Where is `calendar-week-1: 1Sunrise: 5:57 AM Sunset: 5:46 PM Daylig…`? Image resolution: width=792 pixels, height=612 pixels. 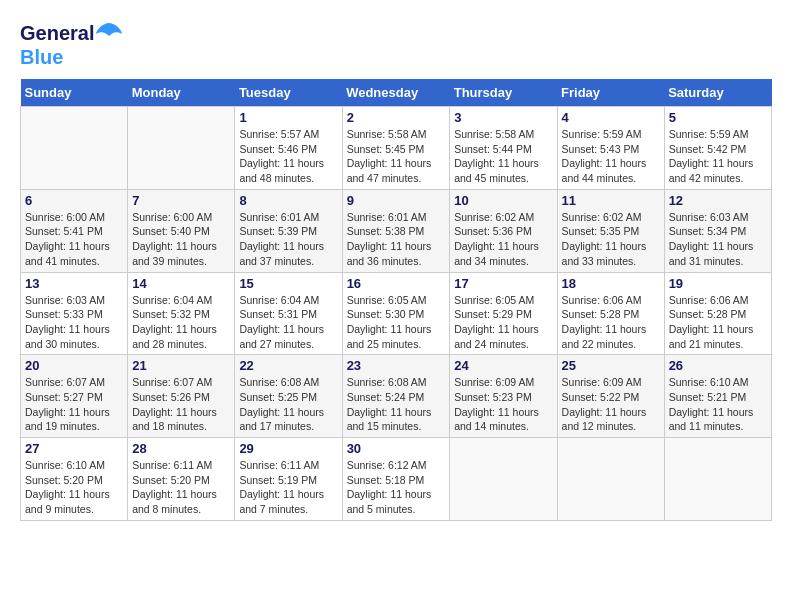
calendar-week-1: 1Sunrise: 5:57 AM Sunset: 5:46 PM Daylig… is located at coordinates (396, 148).